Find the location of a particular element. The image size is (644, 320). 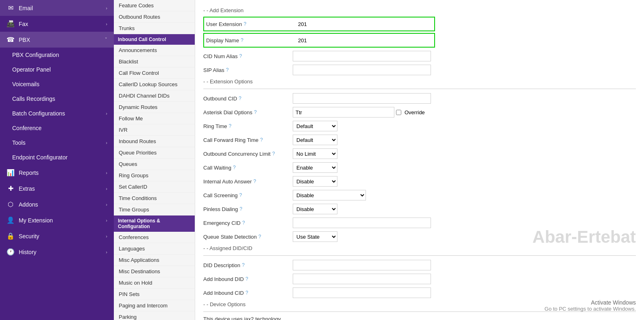

mid-nav-item-queues: Queues is located at coordinates (154, 164).